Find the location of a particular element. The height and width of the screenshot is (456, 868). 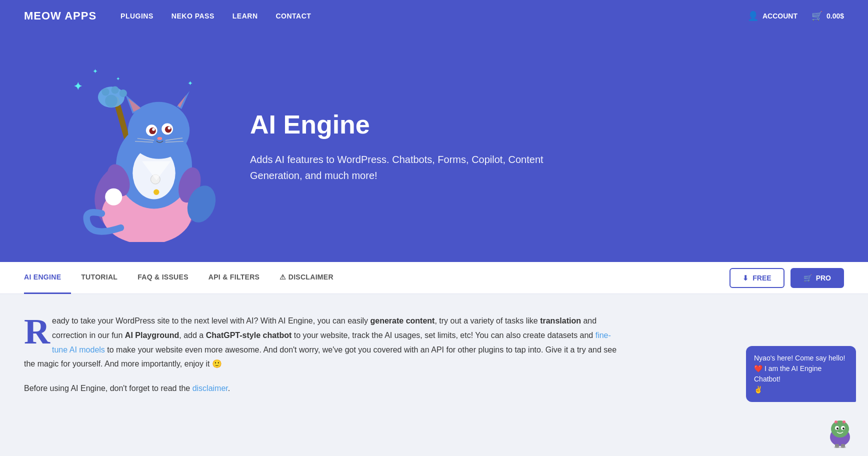

account-link: 👤 ACCOUNT is located at coordinates (772, 16).